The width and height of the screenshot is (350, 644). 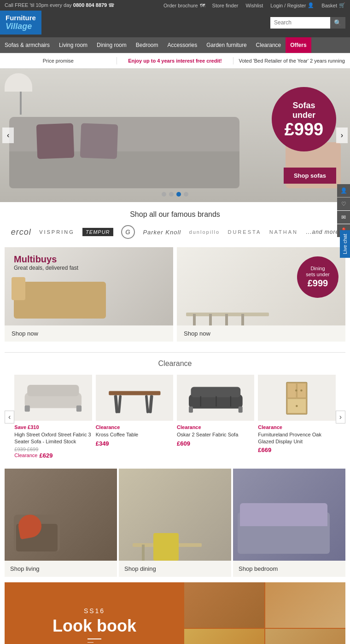 I want to click on promo-card-dining: Dining sets under £999 Shop now, so click(x=261, y=295).